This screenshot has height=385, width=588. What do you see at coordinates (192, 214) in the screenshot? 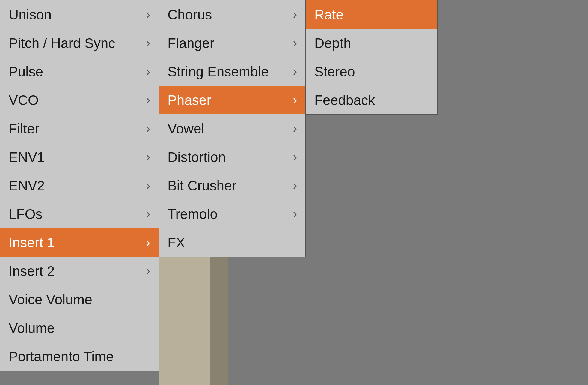
I see `col2-item-label-7: Tremolo` at bounding box center [192, 214].